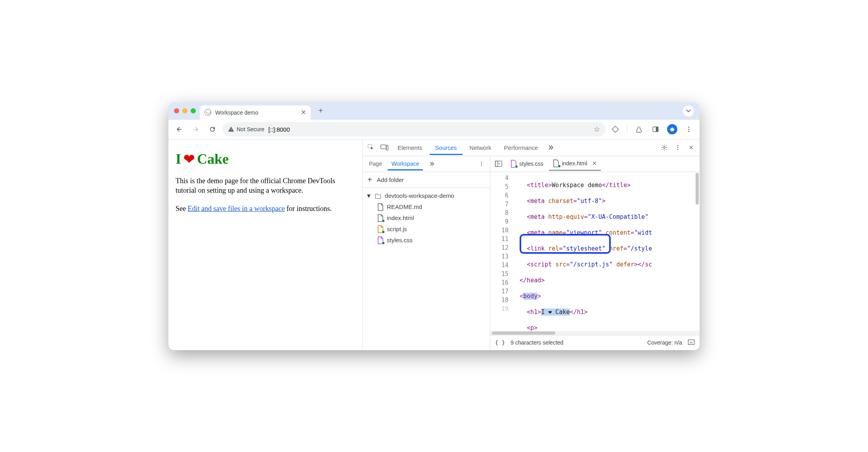 The width and height of the screenshot is (868, 452). What do you see at coordinates (691, 147) in the screenshot?
I see `devtools-close-button: ✕` at bounding box center [691, 147].